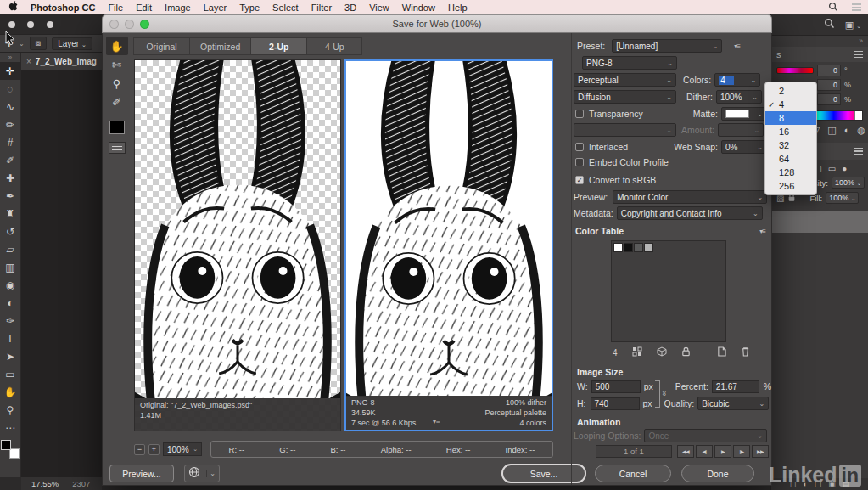  I want to click on dither-amount-dropdown: 100%⌄, so click(739, 97).